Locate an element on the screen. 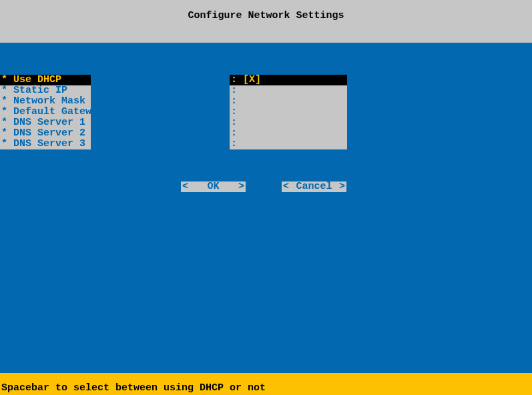  menu-item-dns-server-1: * DNS Server 1 is located at coordinates (45, 123).